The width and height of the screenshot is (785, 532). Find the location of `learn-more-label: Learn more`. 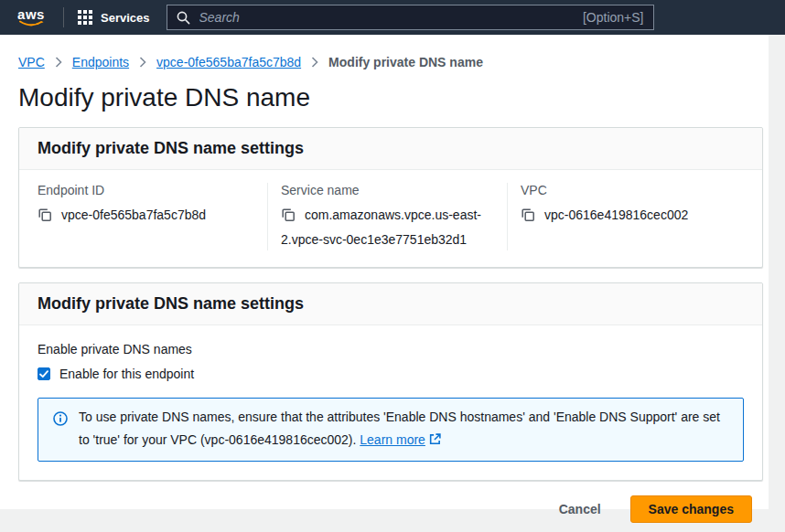

learn-more-label: Learn more is located at coordinates (392, 440).